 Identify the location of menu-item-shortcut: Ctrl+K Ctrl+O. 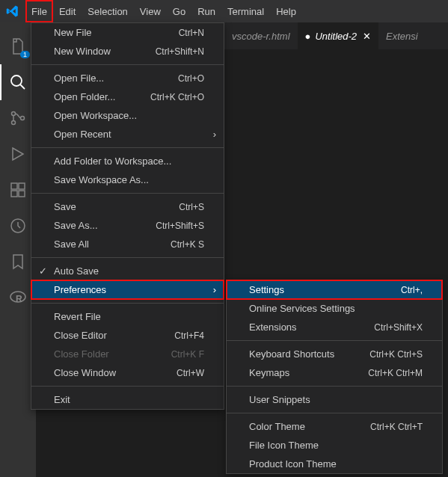
(177, 97).